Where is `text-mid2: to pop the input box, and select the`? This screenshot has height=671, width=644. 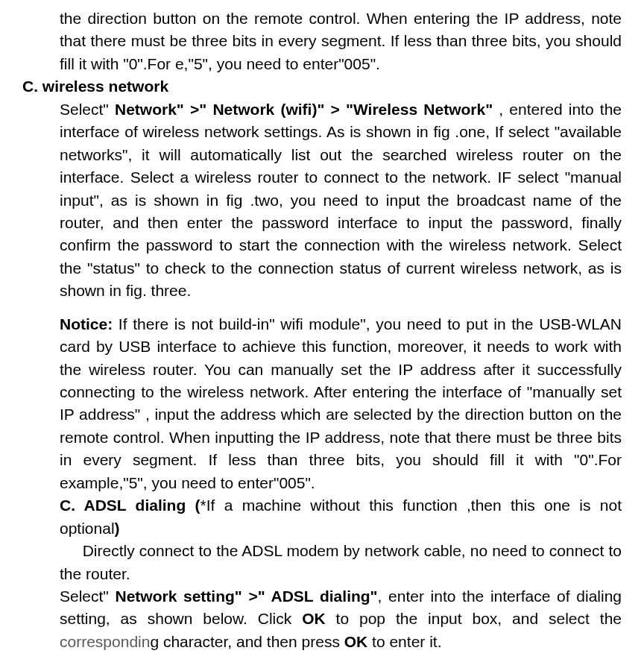
text-mid2: to pop the input box, and select the is located at coordinates (474, 619).